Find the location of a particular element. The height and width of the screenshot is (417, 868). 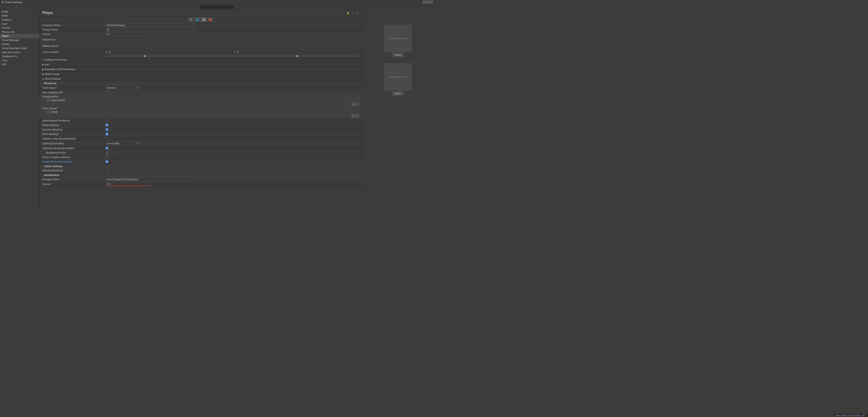

lightmap-streaming-row: Lightmap Streaming Enabled is located at coordinates (200, 148).